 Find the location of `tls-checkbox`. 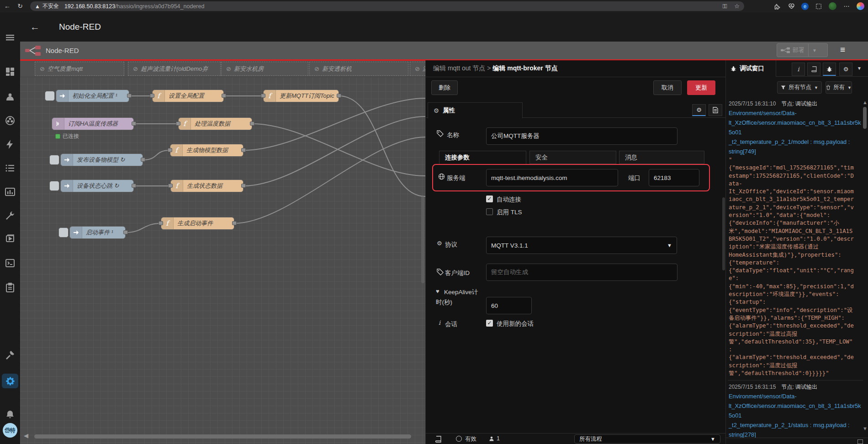

tls-checkbox is located at coordinates (490, 212).